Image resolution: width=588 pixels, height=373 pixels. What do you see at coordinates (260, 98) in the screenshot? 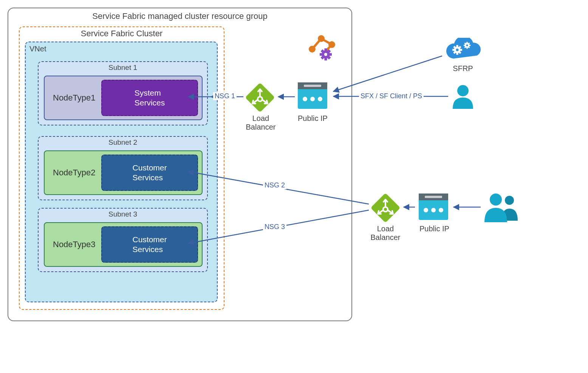
I see `load-balancer-1-icon` at bounding box center [260, 98].